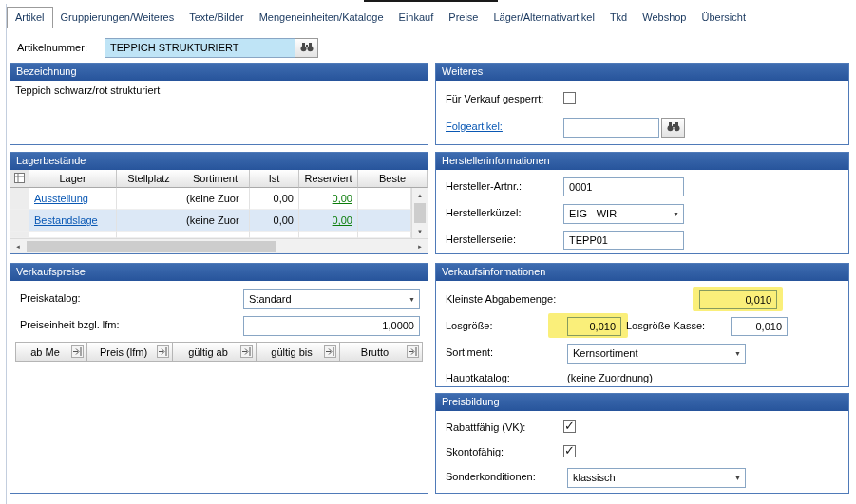 The height and width of the screenshot is (504, 856). What do you see at coordinates (420, 213) in the screenshot?
I see `vertical-scrollbar: ▲ ▼` at bounding box center [420, 213].